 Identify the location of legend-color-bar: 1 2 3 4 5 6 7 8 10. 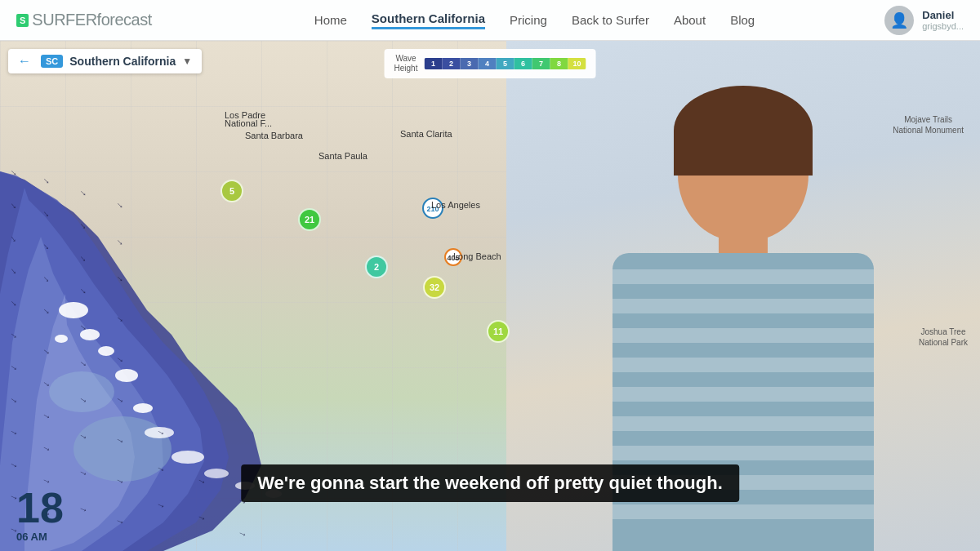
(505, 64).